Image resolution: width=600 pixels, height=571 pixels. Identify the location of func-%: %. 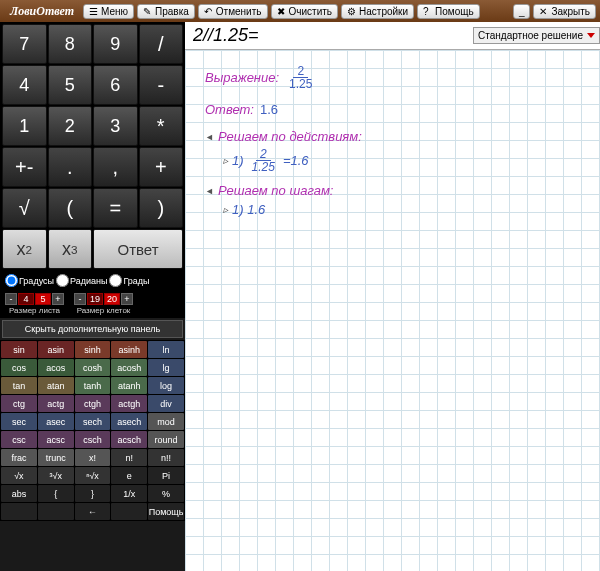
(166, 494).